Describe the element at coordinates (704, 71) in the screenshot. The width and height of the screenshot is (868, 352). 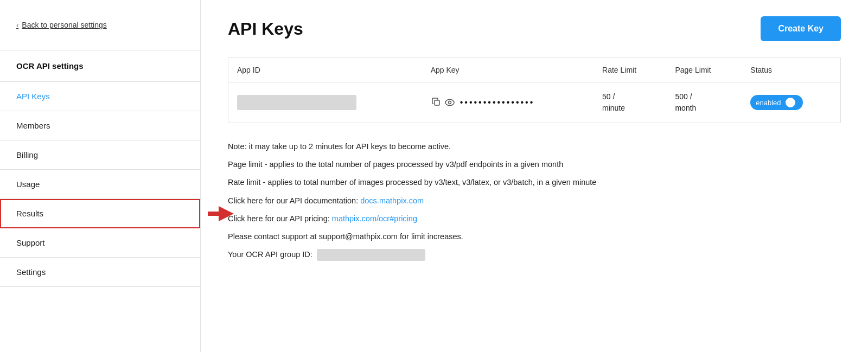
I see `col-header-page-limit: Page Limit` at that location.